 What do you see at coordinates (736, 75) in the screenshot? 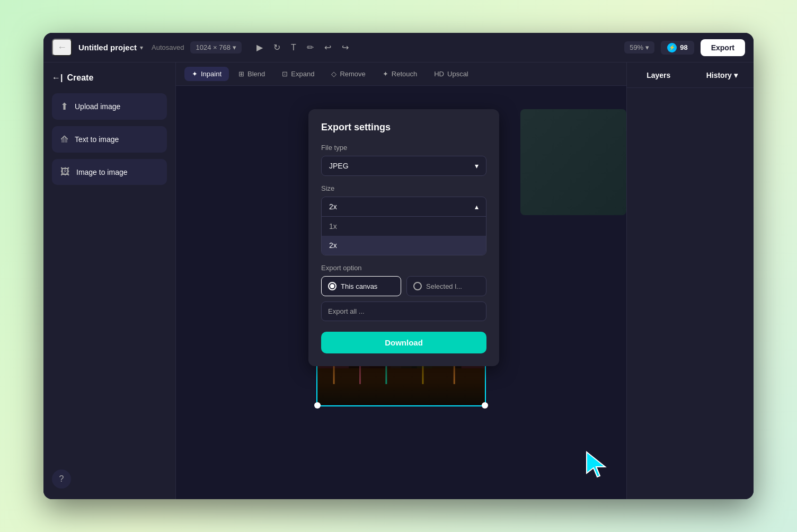
I see `history-chevron: ▾` at bounding box center [736, 75].